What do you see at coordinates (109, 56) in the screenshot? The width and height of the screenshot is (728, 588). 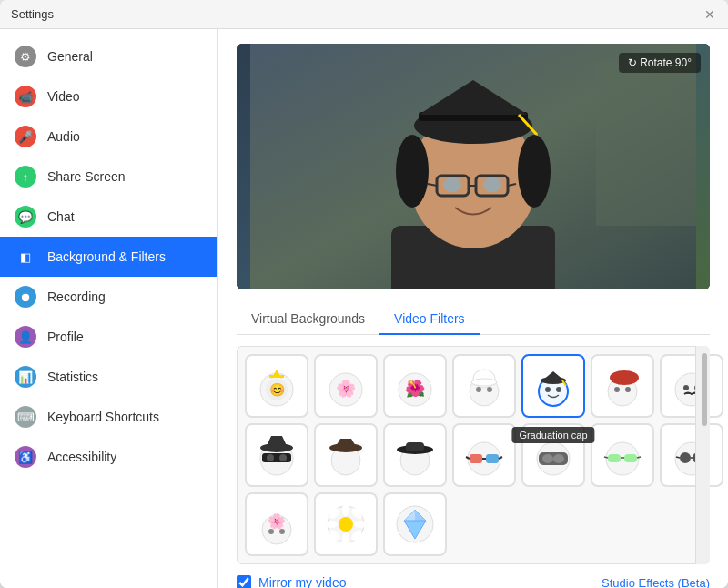 I see `sidebar-item-general: ⚙General` at bounding box center [109, 56].